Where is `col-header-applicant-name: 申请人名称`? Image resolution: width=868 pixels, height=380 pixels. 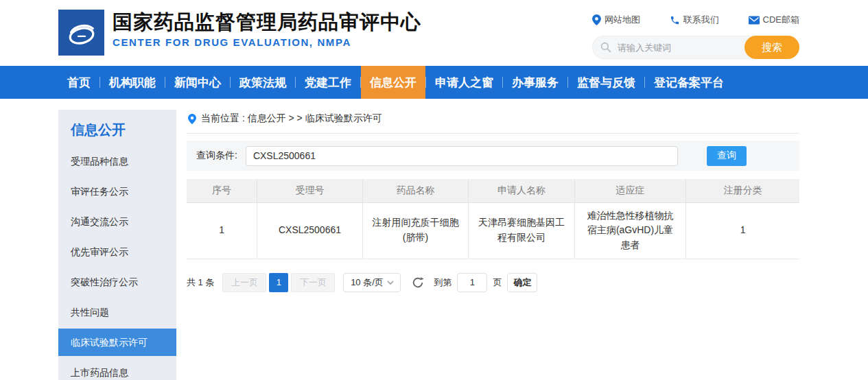 col-header-applicant-name: 申请人名称 is located at coordinates (521, 191).